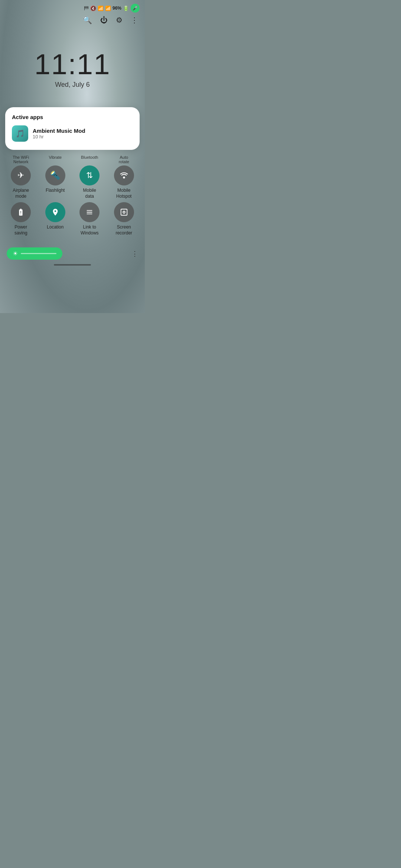  What do you see at coordinates (21, 219) in the screenshot?
I see `qs-tile-power-saving: Powersaving` at bounding box center [21, 219].